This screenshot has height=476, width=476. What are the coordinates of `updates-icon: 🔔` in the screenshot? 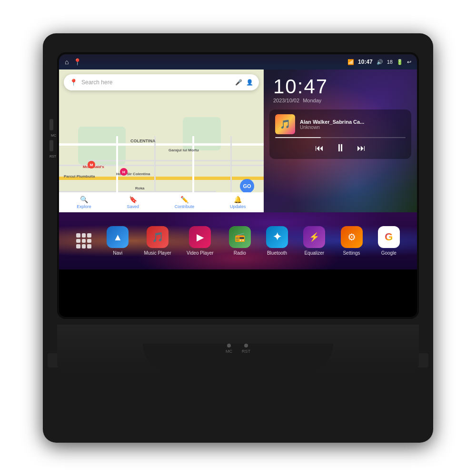 It's located at (238, 199).